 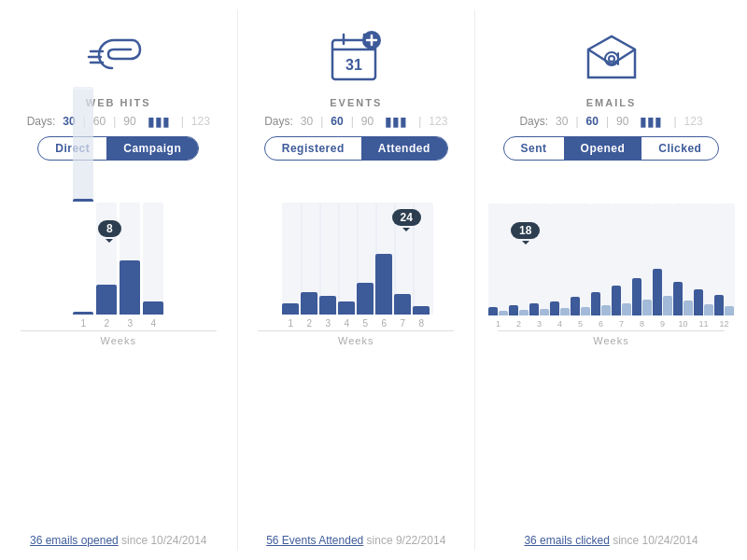 I want to click on emails-toggle-group: Sent Opened Clicked, so click(x=612, y=148).